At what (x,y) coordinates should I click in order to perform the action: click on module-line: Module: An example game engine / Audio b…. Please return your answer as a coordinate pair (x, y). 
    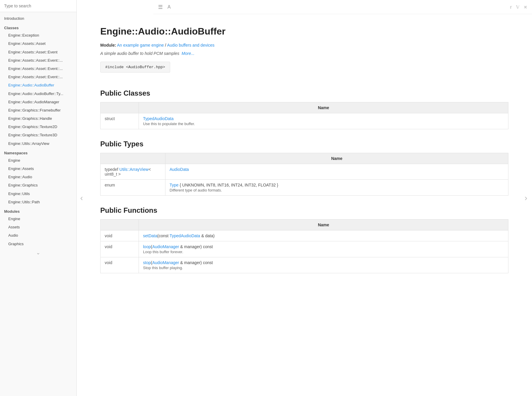
    Looking at the image, I should click on (304, 45).